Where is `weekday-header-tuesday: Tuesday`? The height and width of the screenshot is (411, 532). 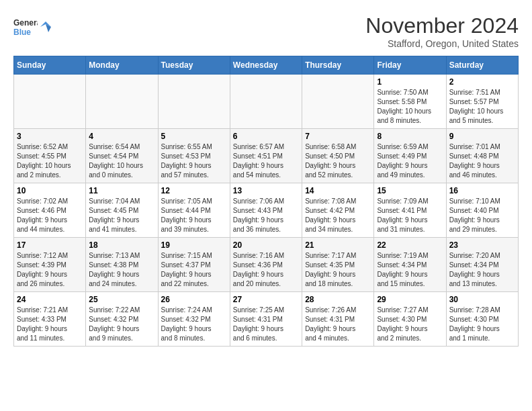
weekday-header-tuesday: Tuesday is located at coordinates (193, 66).